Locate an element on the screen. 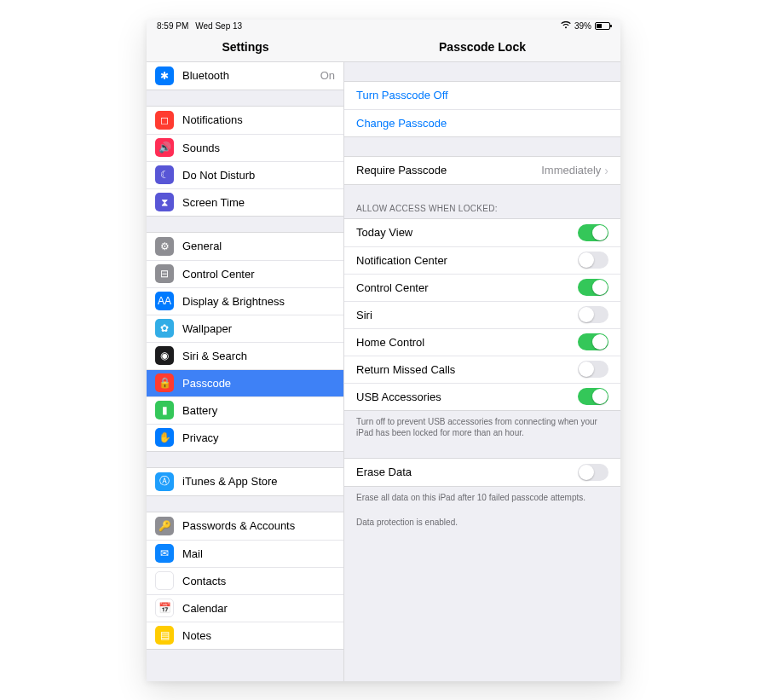  sidebar-item-label: Wallpaper is located at coordinates (259, 329).